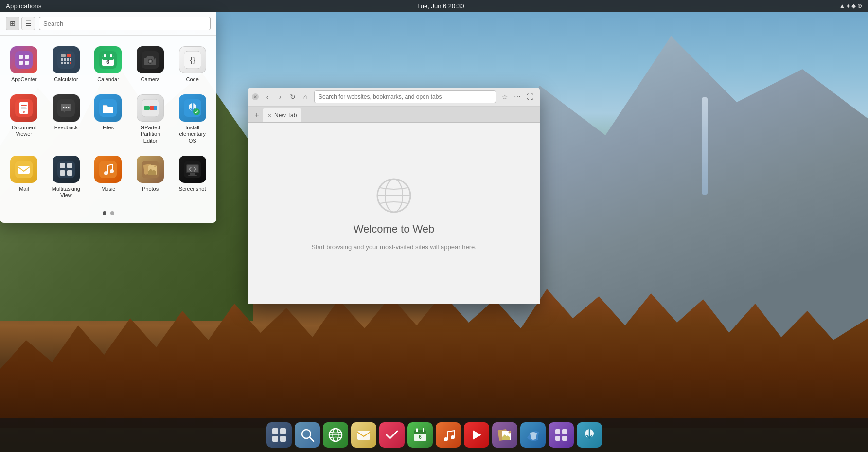  I want to click on browser-settings-button: ⋯, so click(517, 97).